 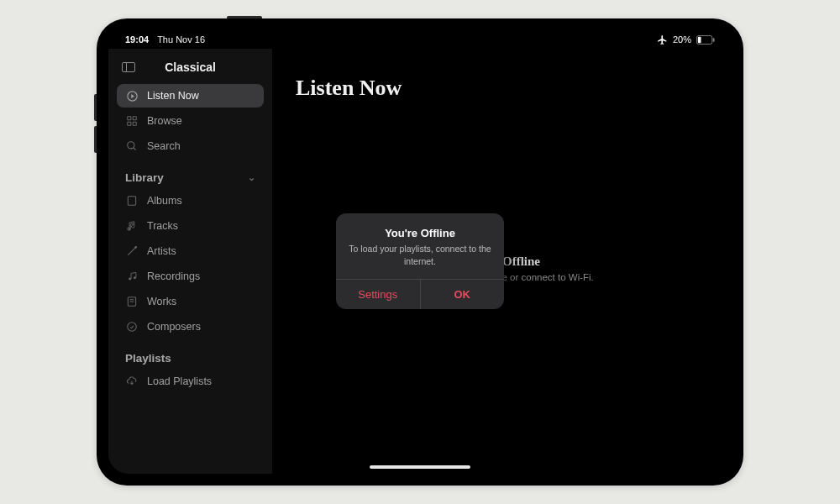 What do you see at coordinates (706, 40) in the screenshot?
I see `battery-icon` at bounding box center [706, 40].